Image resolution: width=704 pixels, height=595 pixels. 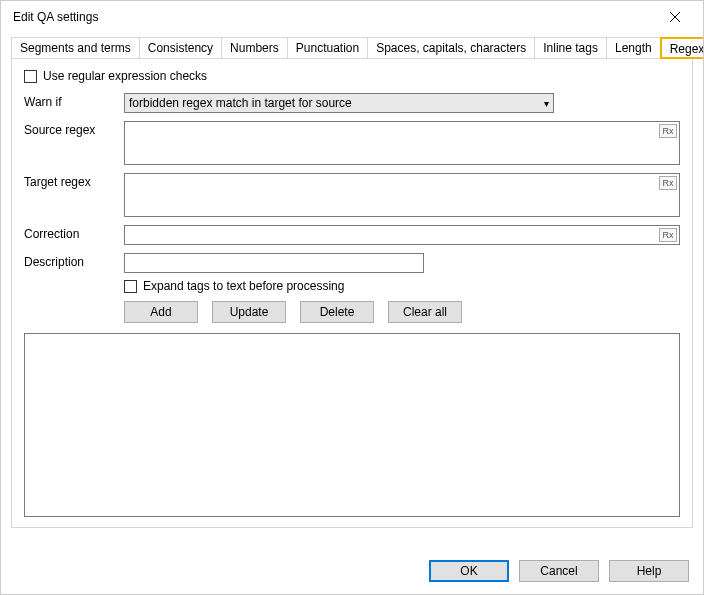 I want to click on titlebar: Edit QA settings, so click(x=352, y=17).